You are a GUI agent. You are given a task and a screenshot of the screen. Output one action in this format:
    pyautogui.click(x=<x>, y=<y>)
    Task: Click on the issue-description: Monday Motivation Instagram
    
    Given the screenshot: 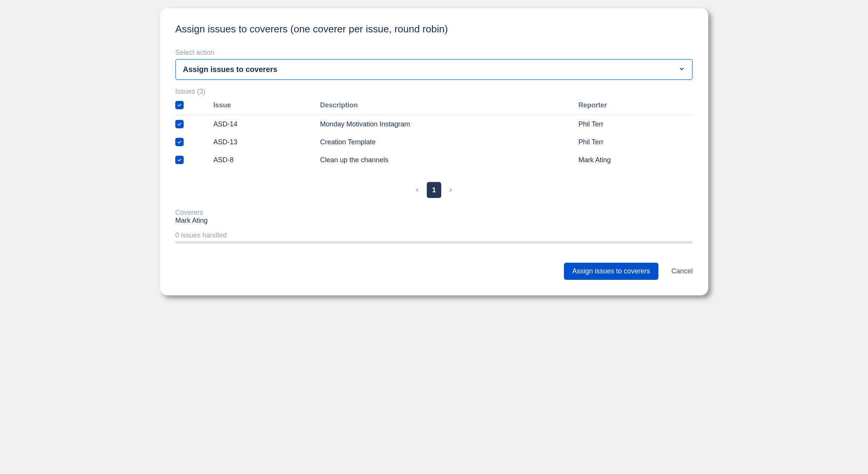 What is the action you would take?
    pyautogui.click(x=449, y=124)
    